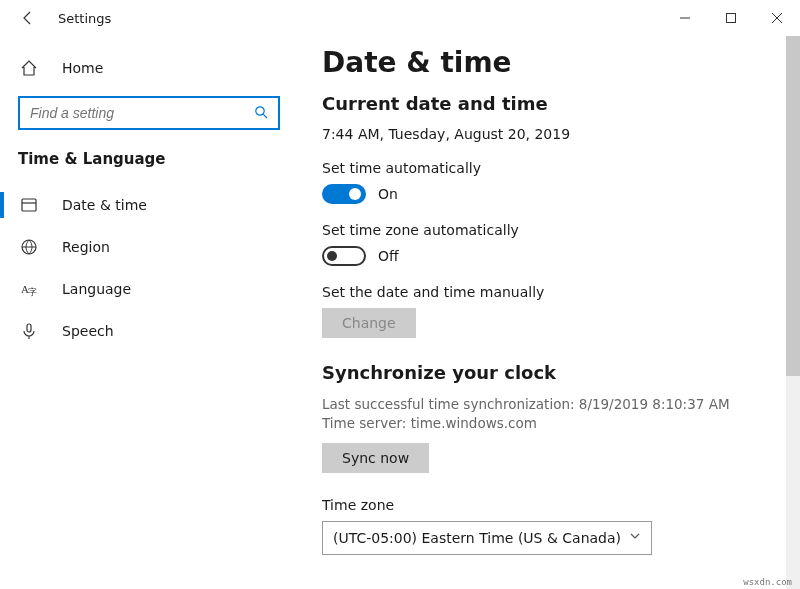 The height and width of the screenshot is (589, 800). What do you see at coordinates (149, 113) in the screenshot?
I see `search-box` at bounding box center [149, 113].